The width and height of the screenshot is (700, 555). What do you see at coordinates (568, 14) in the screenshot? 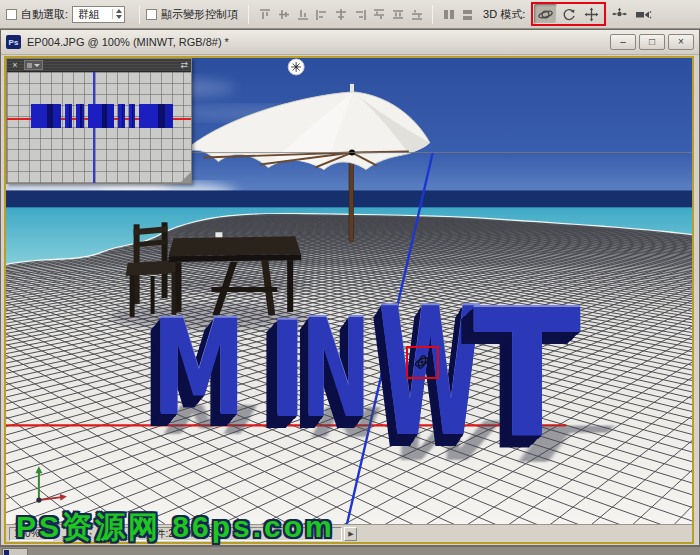
I see `mode-3d-group: 3D 模式:` at bounding box center [568, 14].